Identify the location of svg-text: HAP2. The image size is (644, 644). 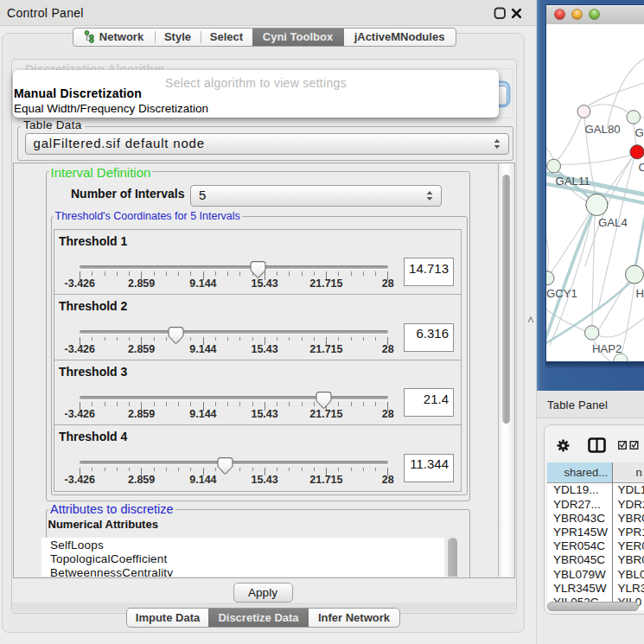
(607, 349).